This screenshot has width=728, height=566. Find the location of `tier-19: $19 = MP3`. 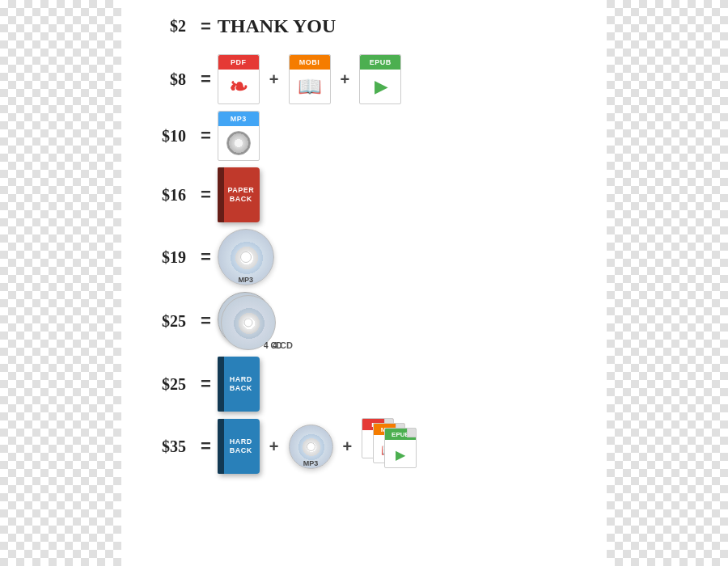

tier-19: $19 = MP3 is located at coordinates (364, 257).